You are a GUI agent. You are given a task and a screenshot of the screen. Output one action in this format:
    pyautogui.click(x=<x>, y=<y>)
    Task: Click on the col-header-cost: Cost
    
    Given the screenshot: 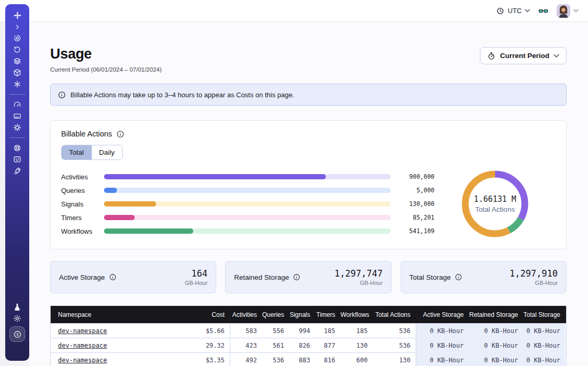 What is the action you would take?
    pyautogui.click(x=210, y=315)
    